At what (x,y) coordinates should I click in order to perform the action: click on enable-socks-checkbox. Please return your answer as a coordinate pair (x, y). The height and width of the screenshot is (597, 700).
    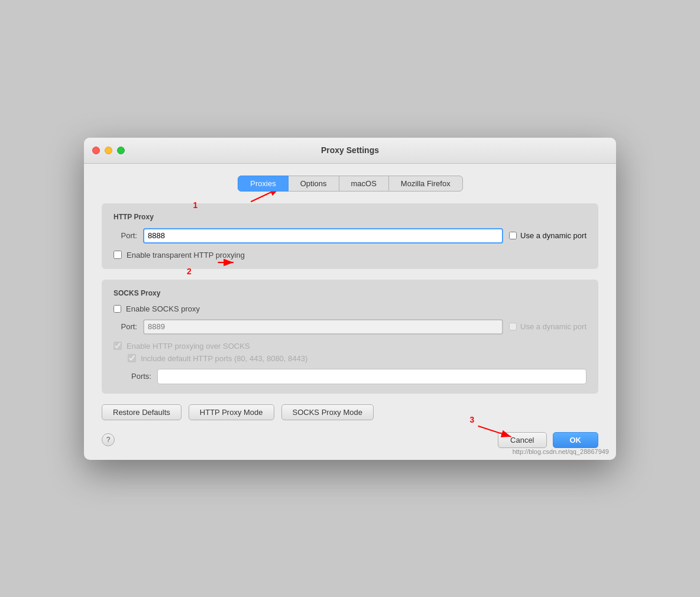
    Looking at the image, I should click on (117, 309).